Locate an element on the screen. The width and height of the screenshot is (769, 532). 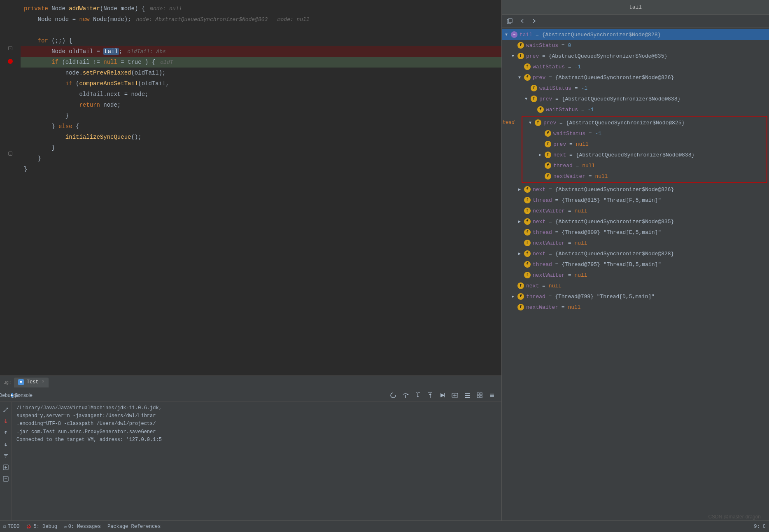
debug-status-icon: 🐞 is located at coordinates (29, 526).